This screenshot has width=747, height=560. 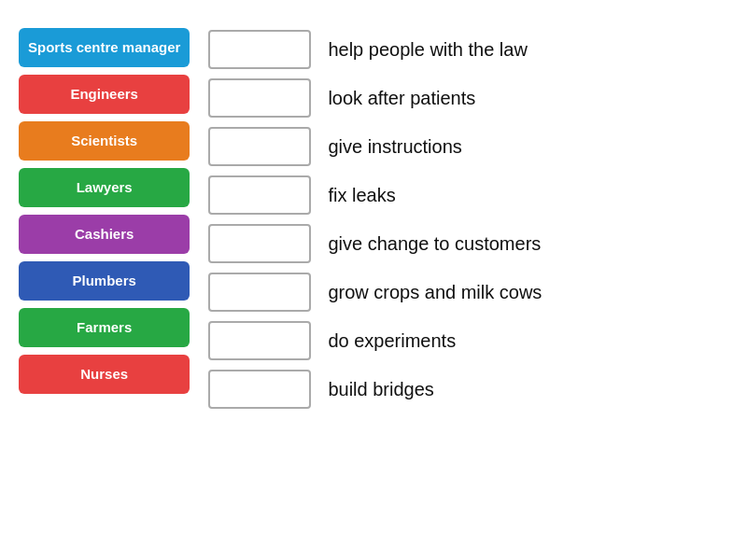 What do you see at coordinates (434, 245) in the screenshot?
I see `match-text-row-5: give change to customers` at bounding box center [434, 245].